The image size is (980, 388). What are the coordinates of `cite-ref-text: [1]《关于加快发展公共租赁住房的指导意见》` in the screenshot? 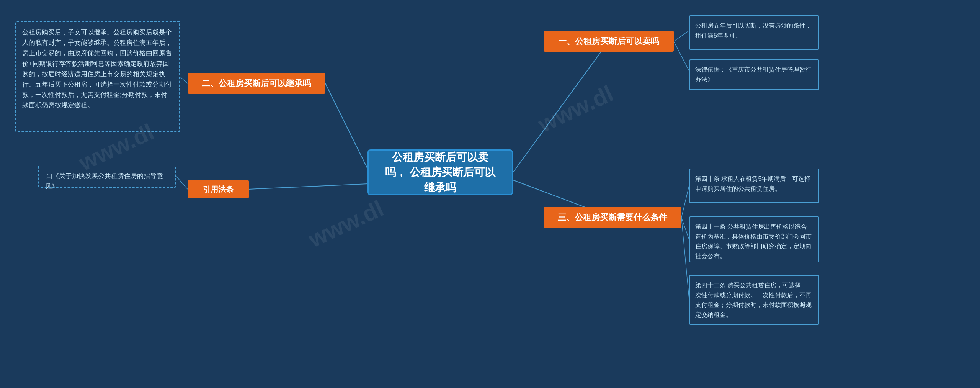 It's located at (104, 181).